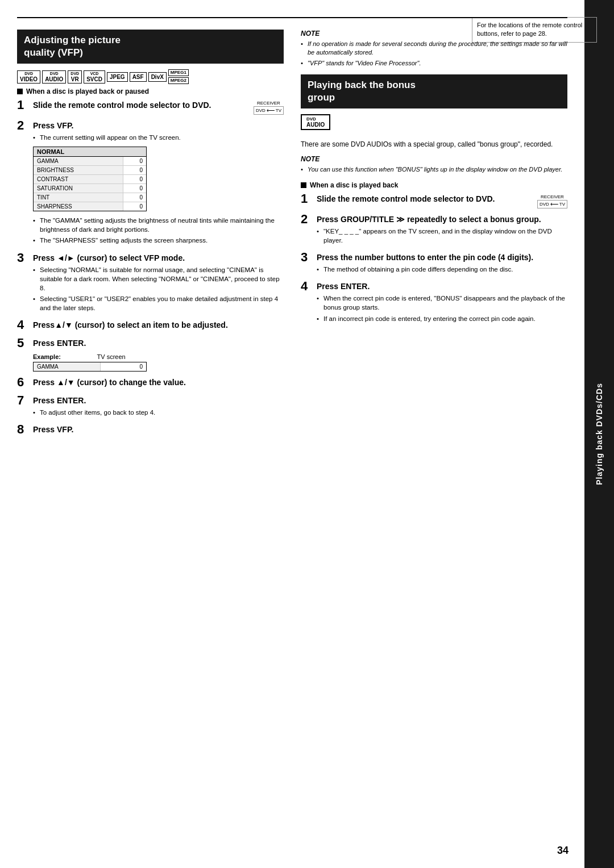 Image resolution: width=614 pixels, height=868 pixels. What do you see at coordinates (158, 107) in the screenshot?
I see `step-content-1: Slide the remote control mode selector t…` at bounding box center [158, 107].